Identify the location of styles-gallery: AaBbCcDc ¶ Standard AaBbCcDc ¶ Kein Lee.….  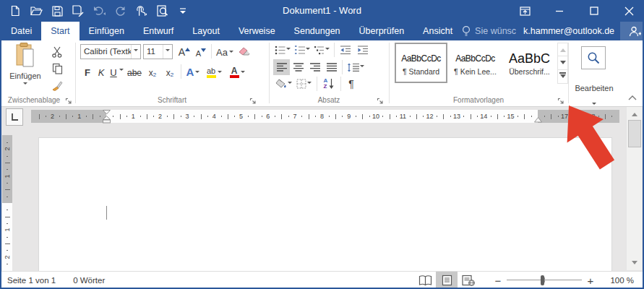
(476, 63).